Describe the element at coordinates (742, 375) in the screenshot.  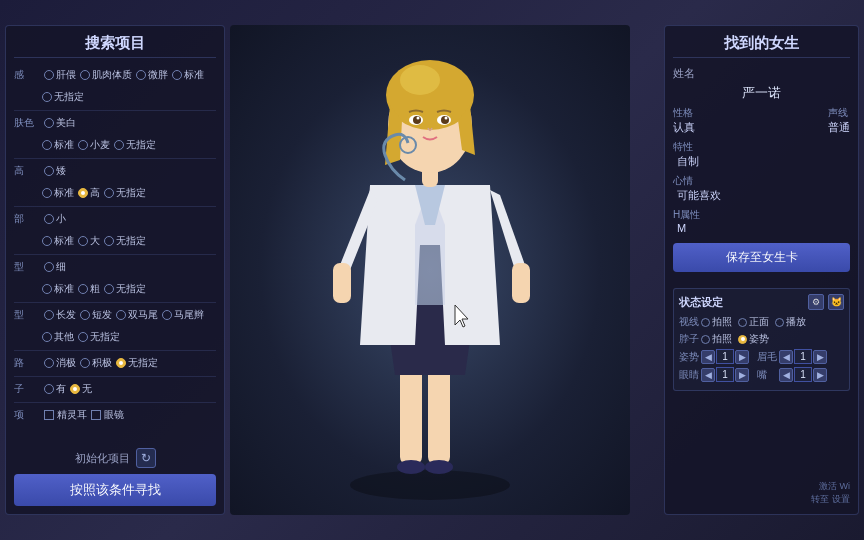
I see `eyes-increment: ▶` at that location.